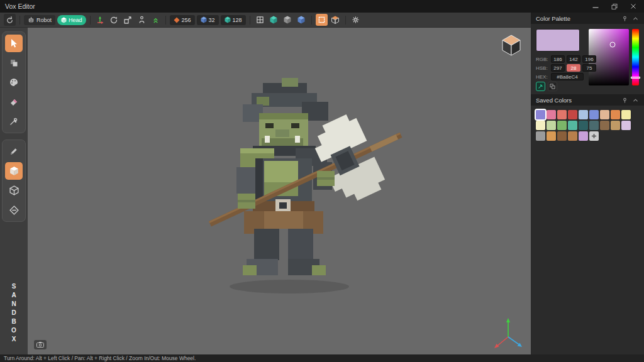  I want to click on saved-colors-grid, so click(587, 126).